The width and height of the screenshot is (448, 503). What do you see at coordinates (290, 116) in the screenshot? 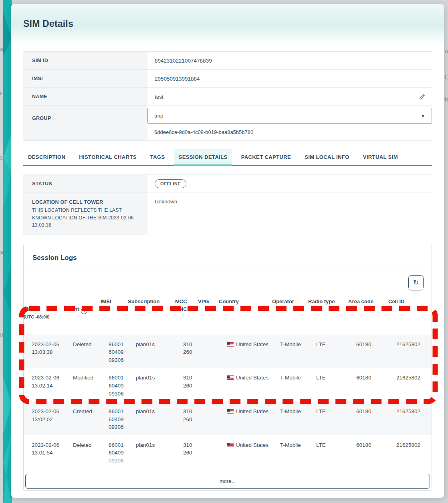
I see `group-select: tmp ▼` at bounding box center [290, 116].